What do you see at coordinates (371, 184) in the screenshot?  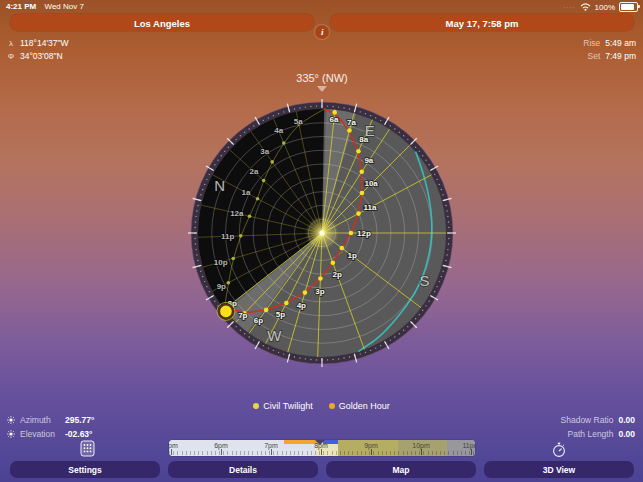 I see `svg-text: 10a` at bounding box center [371, 184].